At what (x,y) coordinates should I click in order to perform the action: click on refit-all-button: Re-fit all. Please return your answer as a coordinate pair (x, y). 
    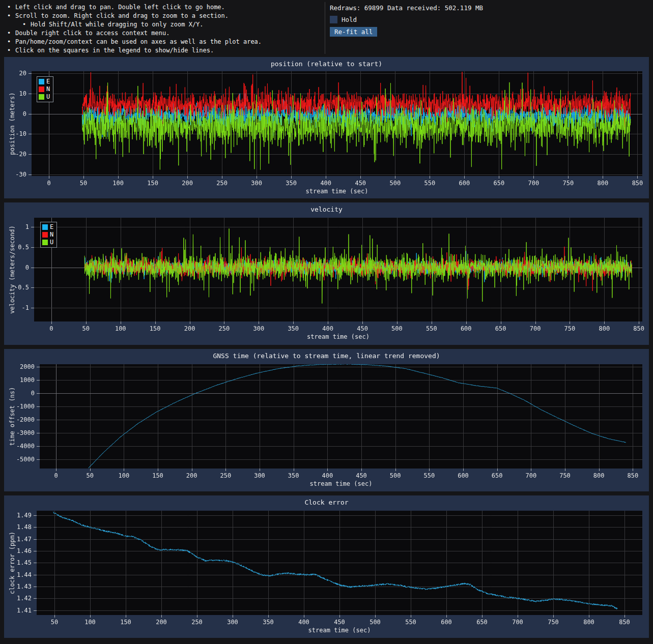
    Looking at the image, I should click on (353, 32).